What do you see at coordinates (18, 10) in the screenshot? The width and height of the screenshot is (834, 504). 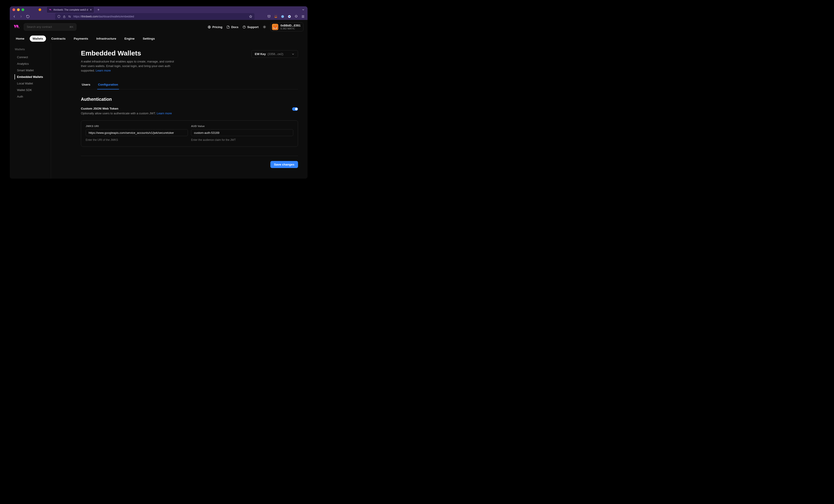 I see `minimize-window-button` at bounding box center [18, 10].